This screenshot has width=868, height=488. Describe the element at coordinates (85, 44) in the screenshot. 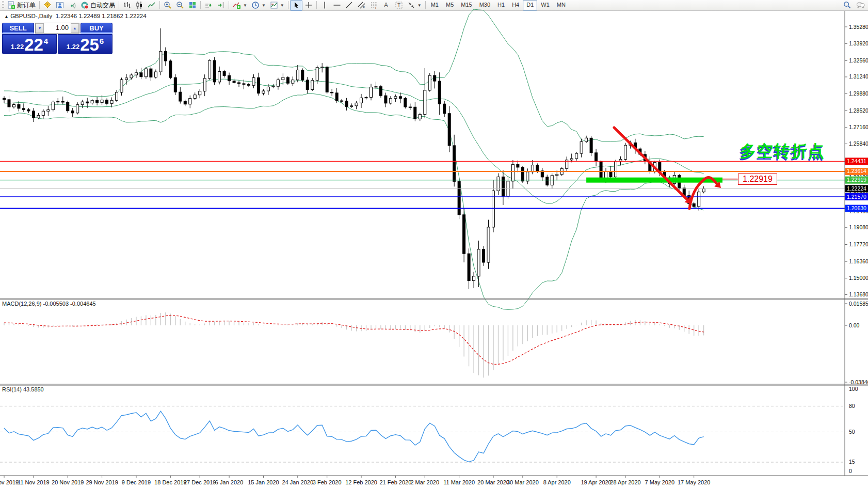

I see `buy-price-display: 1.22 25 6` at that location.